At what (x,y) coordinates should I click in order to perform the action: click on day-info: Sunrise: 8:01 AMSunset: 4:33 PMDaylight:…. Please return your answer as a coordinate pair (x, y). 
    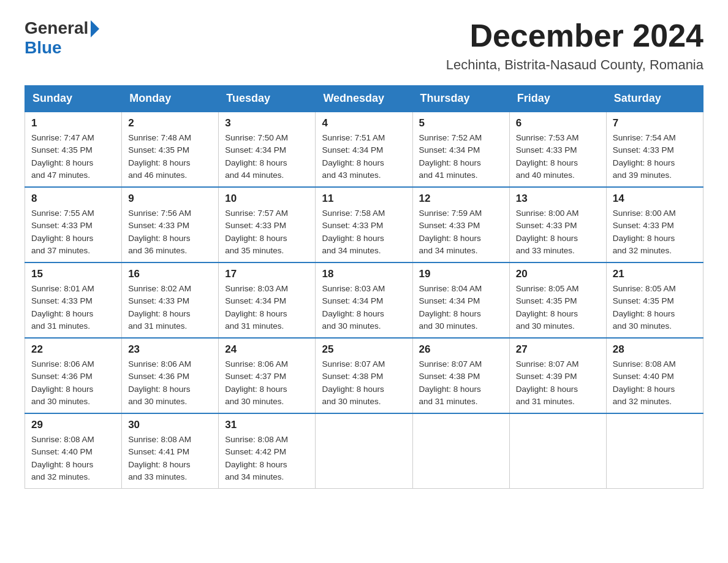
    Looking at the image, I should click on (74, 308).